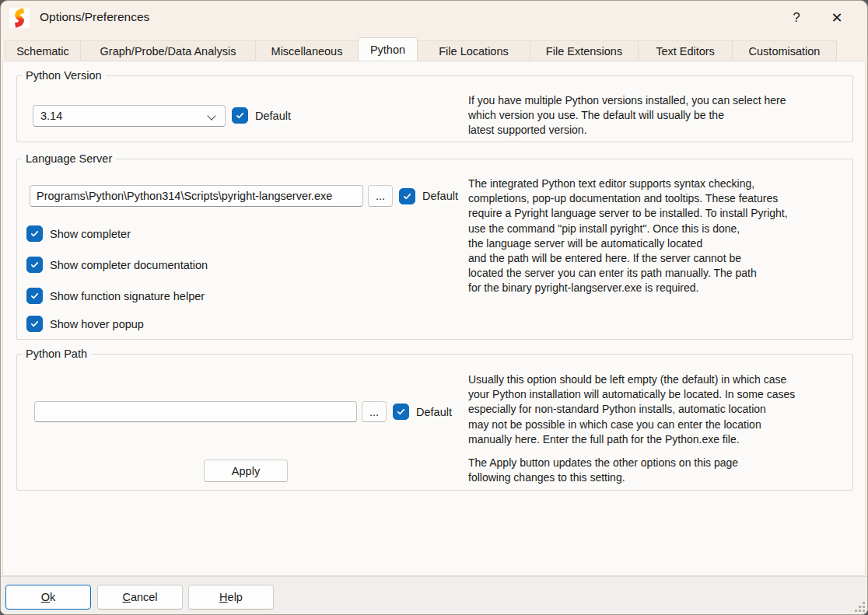  Describe the element at coordinates (95, 17) in the screenshot. I see `window-title: Options/Preferences` at that location.